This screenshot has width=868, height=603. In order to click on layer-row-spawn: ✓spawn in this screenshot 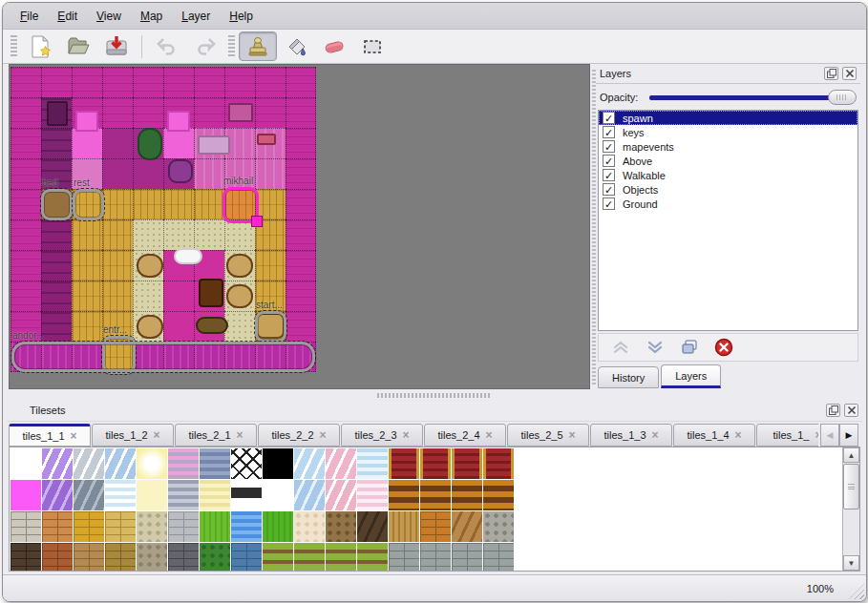, I will do `click(728, 118)`.